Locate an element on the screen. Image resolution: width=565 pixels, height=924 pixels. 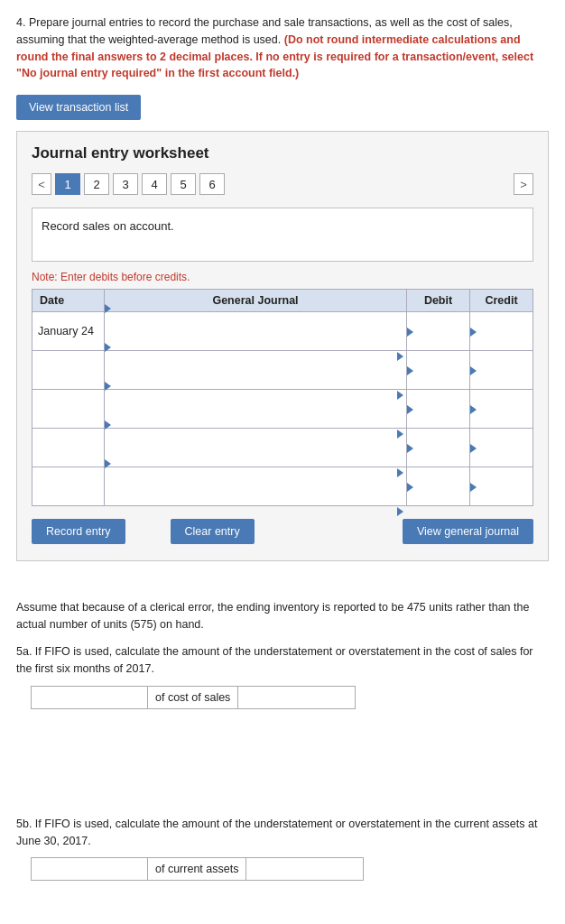
record-description-text: Record sales on account. is located at coordinates (108, 226).